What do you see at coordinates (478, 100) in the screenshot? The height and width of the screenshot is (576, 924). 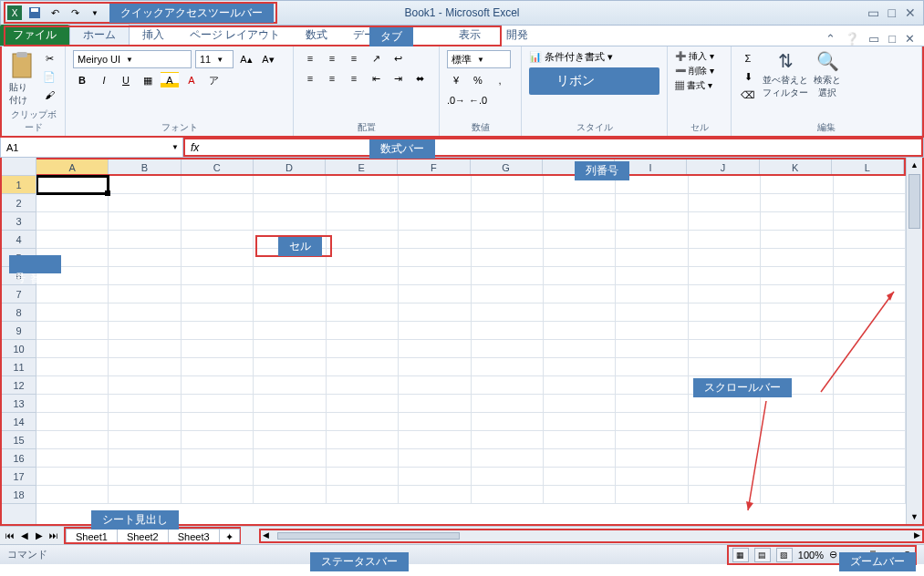 I see `dec-decimal-icon: ←.0` at bounding box center [478, 100].